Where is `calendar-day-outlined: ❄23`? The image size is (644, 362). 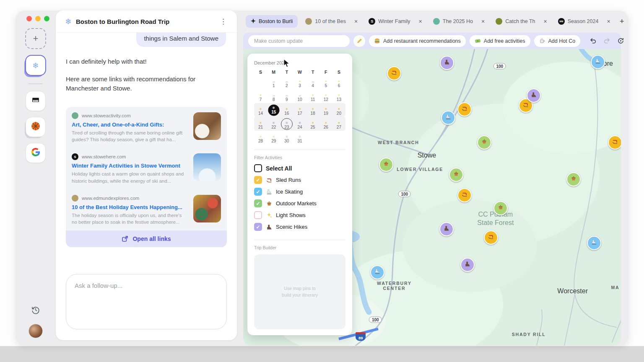
calendar-day-outlined: ❄23 is located at coordinates (287, 124).